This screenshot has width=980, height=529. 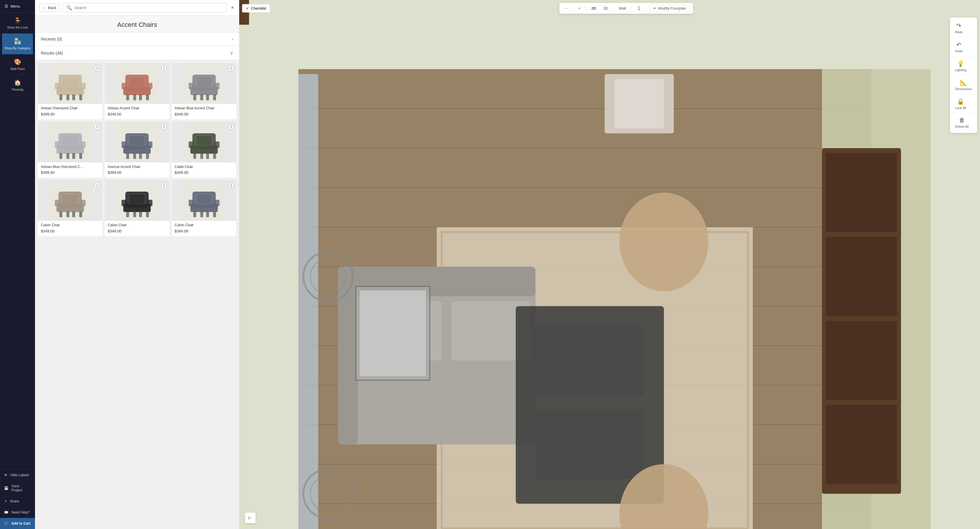 I want to click on product-card: ℹ Aritsan Oversized Chair $399.00, so click(x=70, y=91).